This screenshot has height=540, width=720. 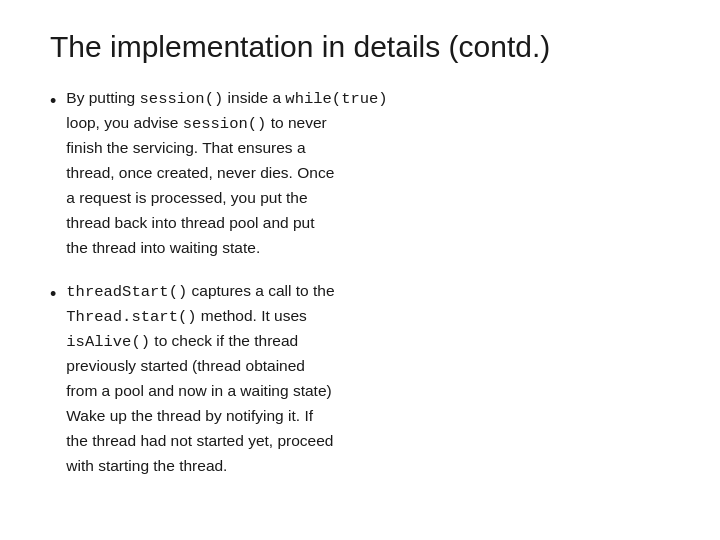 I want to click on bullet2-text7: the thread had not started yet, proceed, so click(x=200, y=440).